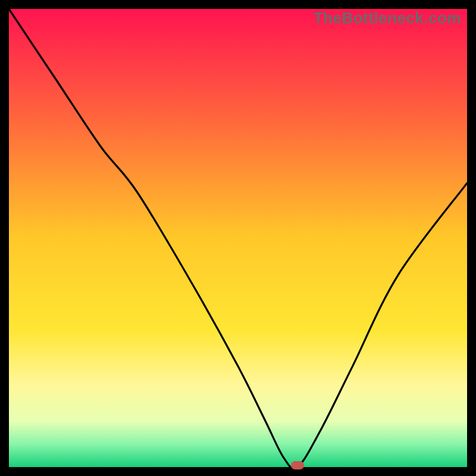 The width and height of the screenshot is (476, 476). I want to click on watermark-label: TheBottleneck.com, so click(387, 18).